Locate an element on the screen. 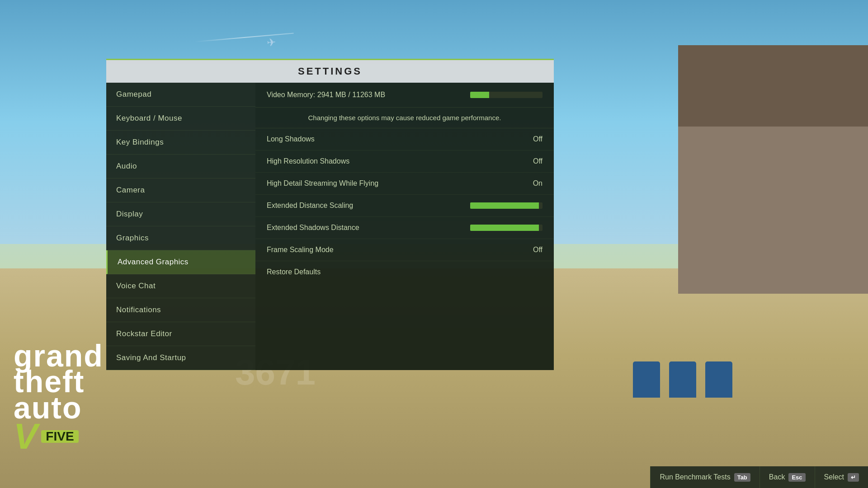 The height and width of the screenshot is (488, 868). bins-area is located at coordinates (683, 380).